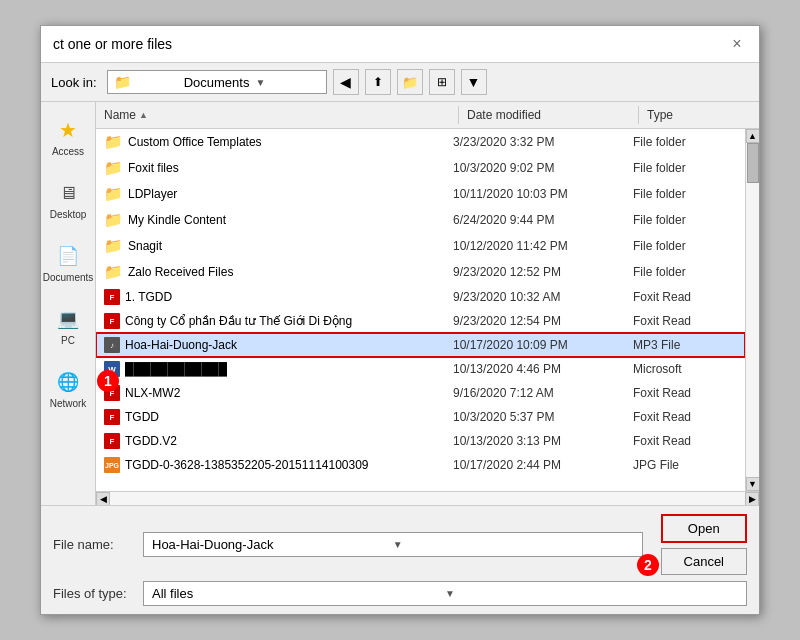  Describe the element at coordinates (420, 441) in the screenshot. I see `table-row: F TGDD.V2 10/13/2020 3:13 PM Foxit Read` at that location.